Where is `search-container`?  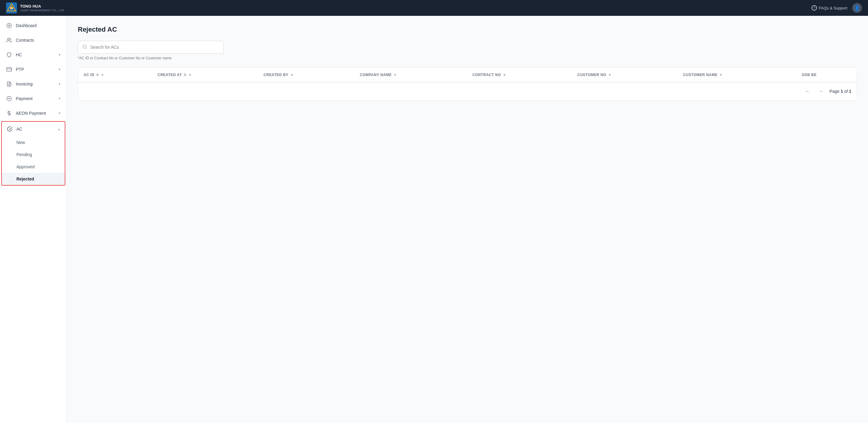
search-container is located at coordinates (468, 47).